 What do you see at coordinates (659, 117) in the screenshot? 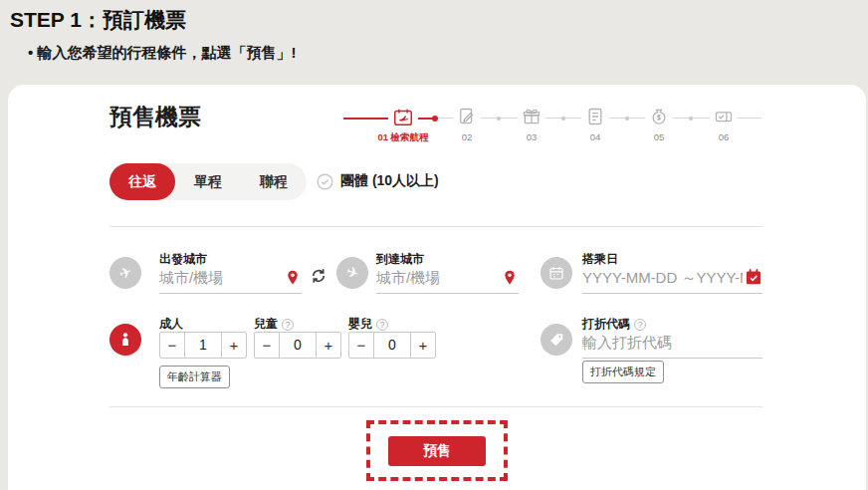
I see `payment-pouch-icon` at bounding box center [659, 117].